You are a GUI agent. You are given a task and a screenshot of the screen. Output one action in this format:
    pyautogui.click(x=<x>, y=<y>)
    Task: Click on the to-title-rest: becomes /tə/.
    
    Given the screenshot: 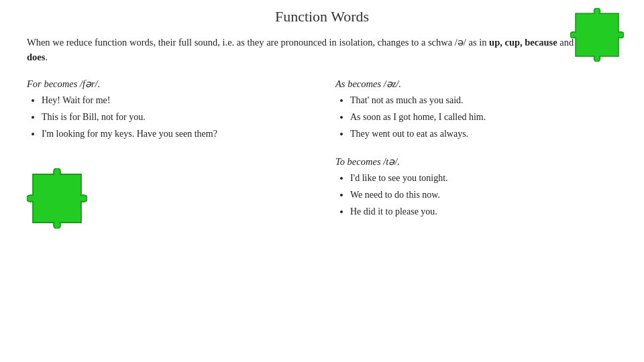 What is the action you would take?
    pyautogui.click(x=372, y=162)
    